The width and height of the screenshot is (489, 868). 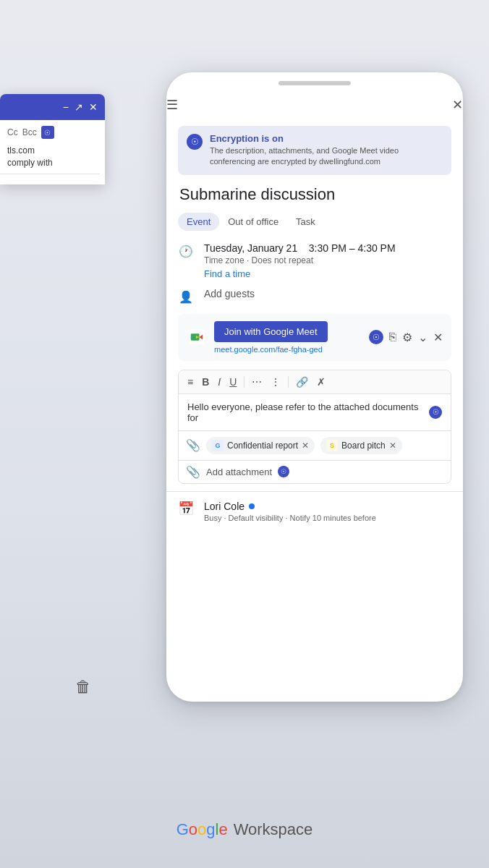 What do you see at coordinates (260, 446) in the screenshot?
I see `attachment-chip-0: G Confidential report ✕` at bounding box center [260, 446].